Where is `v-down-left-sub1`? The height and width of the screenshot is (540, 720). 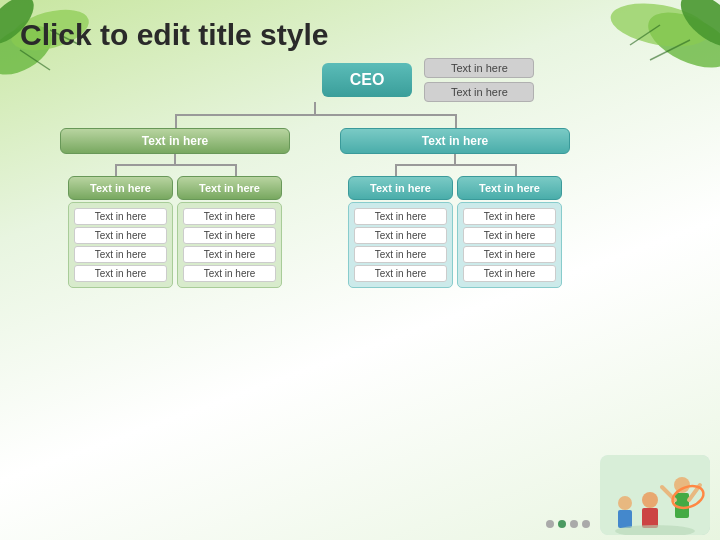
v-down-left-sub1 is located at coordinates (116, 170).